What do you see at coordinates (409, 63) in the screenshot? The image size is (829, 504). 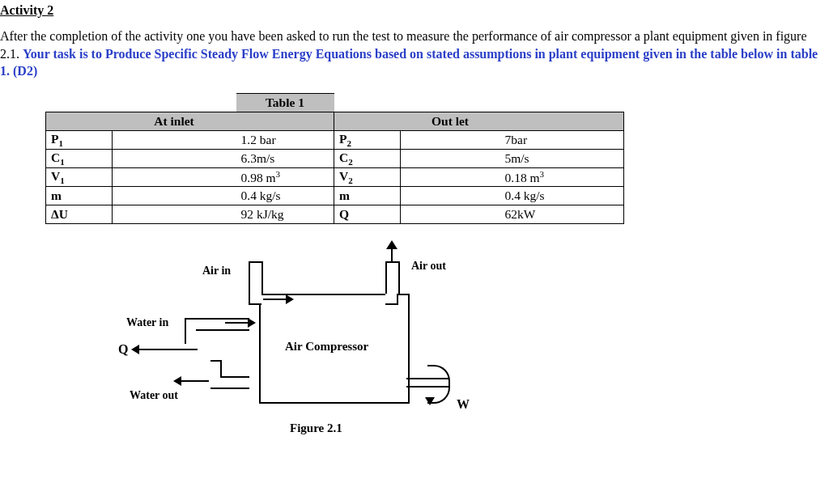 I see `intro-task-text: Your task is to Produce Specific Steady …` at bounding box center [409, 63].